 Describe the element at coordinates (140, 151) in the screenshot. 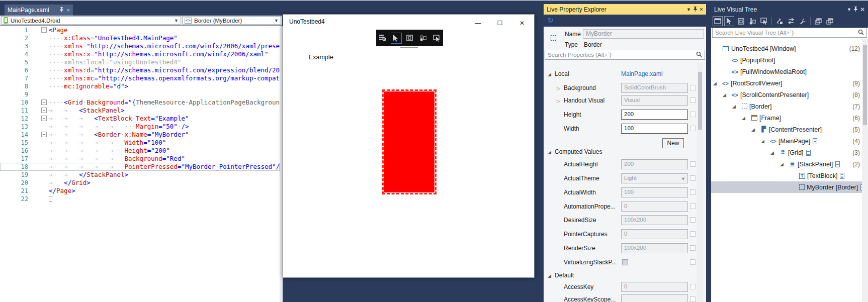

I see `code-line-16: 16→ → → → → Height="200"` at that location.